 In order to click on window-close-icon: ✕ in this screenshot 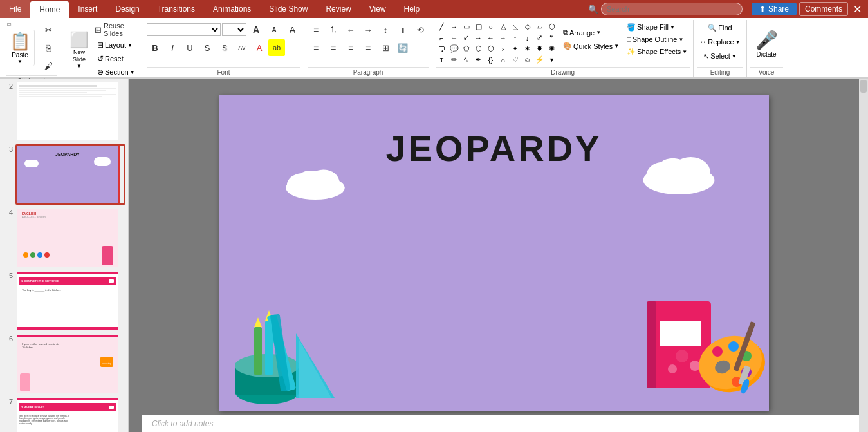, I will do `click(857, 9)`.